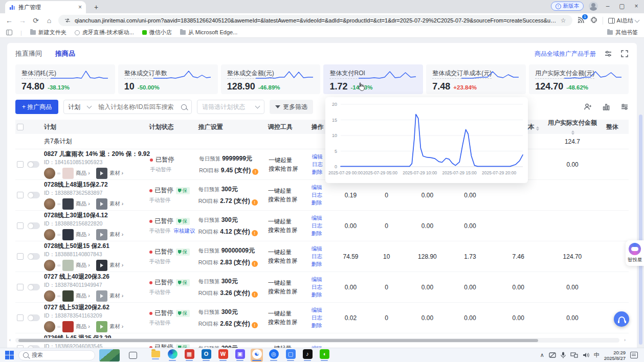 Image resolution: width=644 pixels, height=362 pixels. What do you see at coordinates (174, 127) in the screenshot?
I see `header-status: 计划状态` at bounding box center [174, 127].